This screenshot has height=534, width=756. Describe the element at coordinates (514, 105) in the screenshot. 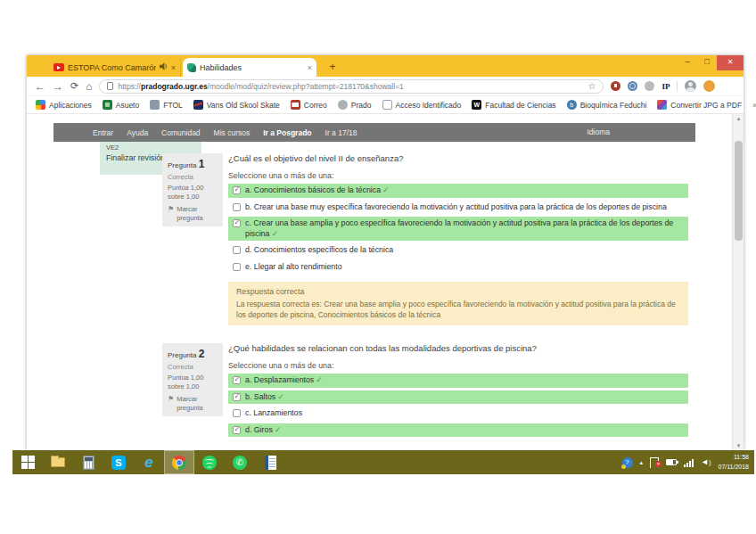

I see `bookmark-facultad: Facultad de Ciencias` at that location.